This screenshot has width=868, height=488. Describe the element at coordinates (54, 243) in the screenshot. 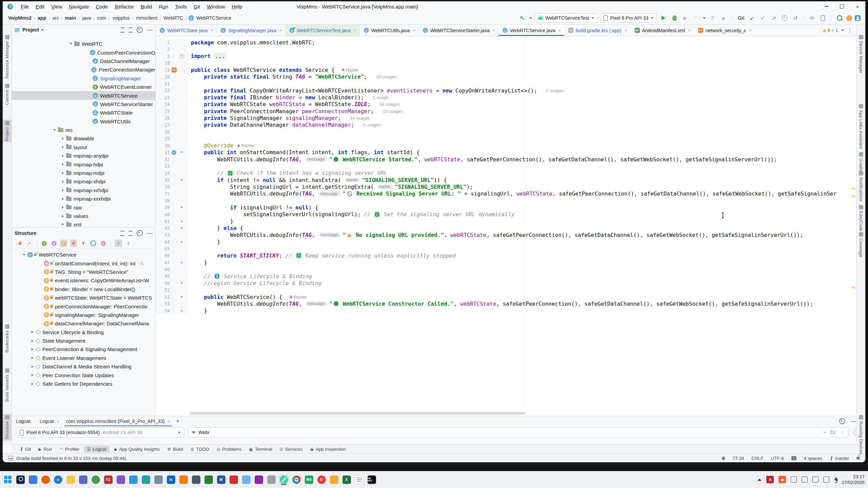

I see `show-properties-icon: p` at that location.